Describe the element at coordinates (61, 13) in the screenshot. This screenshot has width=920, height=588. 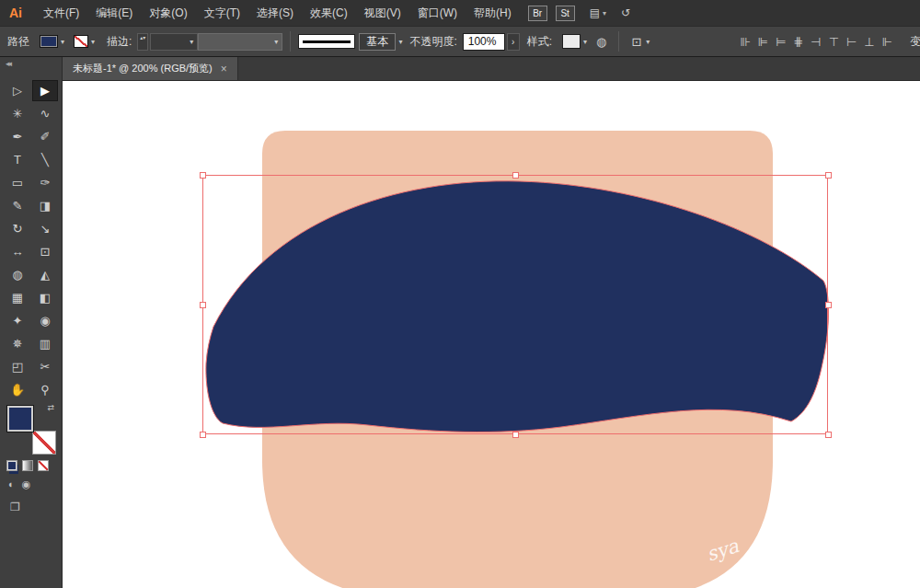
I see `menu-item-0: 文件(F)` at that location.